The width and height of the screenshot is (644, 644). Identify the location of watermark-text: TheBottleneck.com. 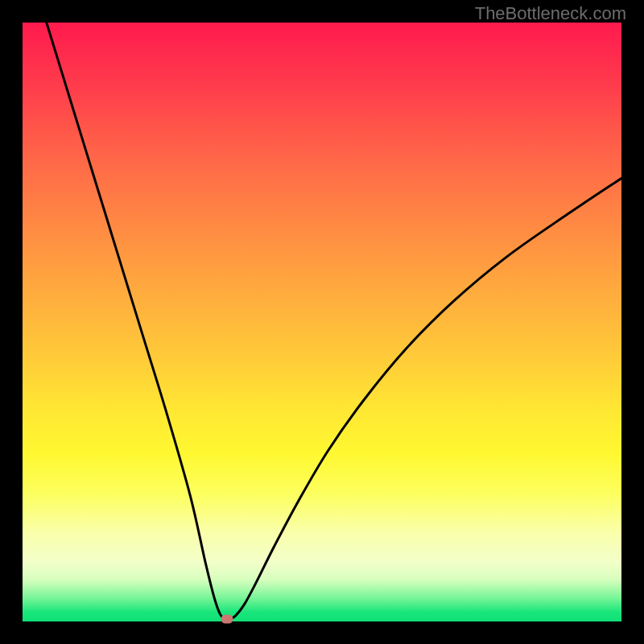
(551, 14).